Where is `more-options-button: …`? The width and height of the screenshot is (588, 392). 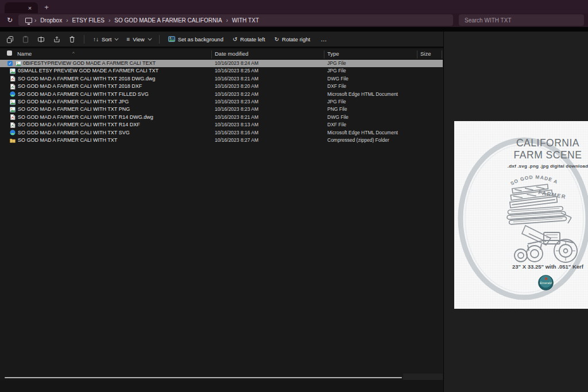
more-options-button: … is located at coordinates (324, 39).